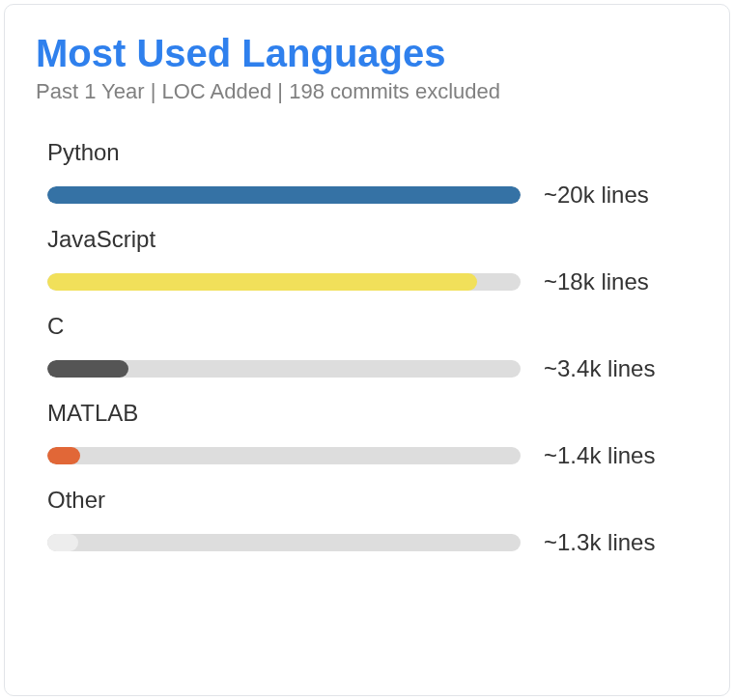 This screenshot has height=700, width=734. I want to click on language-row: ~20k lines, so click(373, 195).